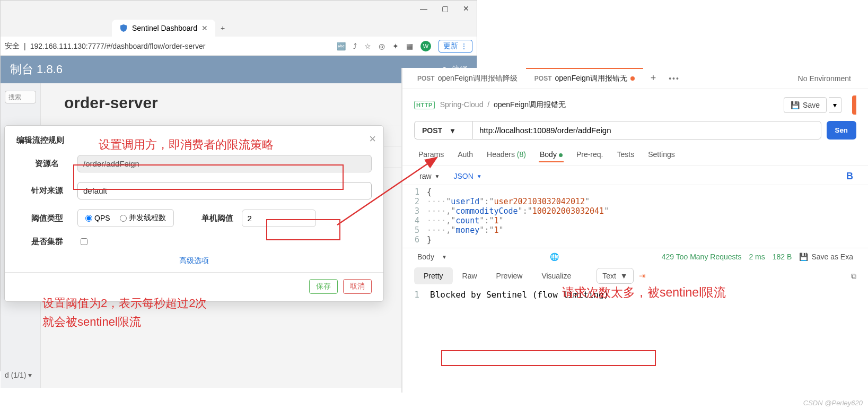  I want to click on response-time: 2 ms, so click(757, 257).